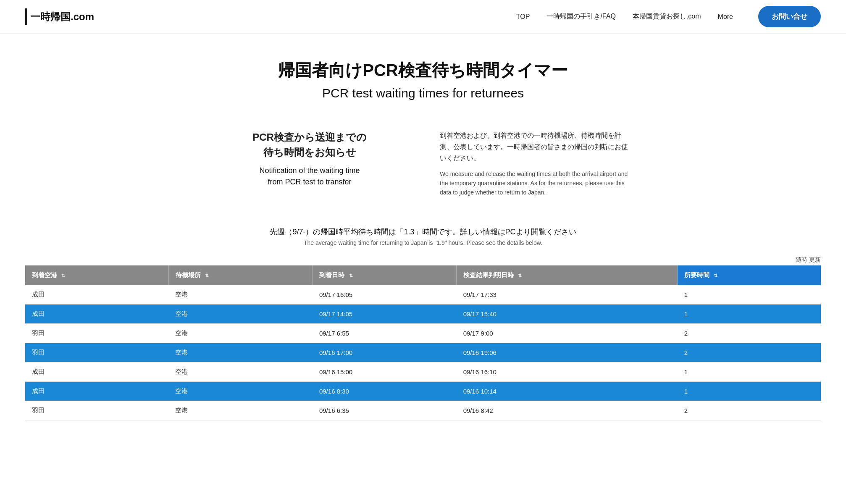 This screenshot has width=846, height=504. Describe the element at coordinates (60, 17) in the screenshot. I see `logo-area: 一時帰国.com` at that location.